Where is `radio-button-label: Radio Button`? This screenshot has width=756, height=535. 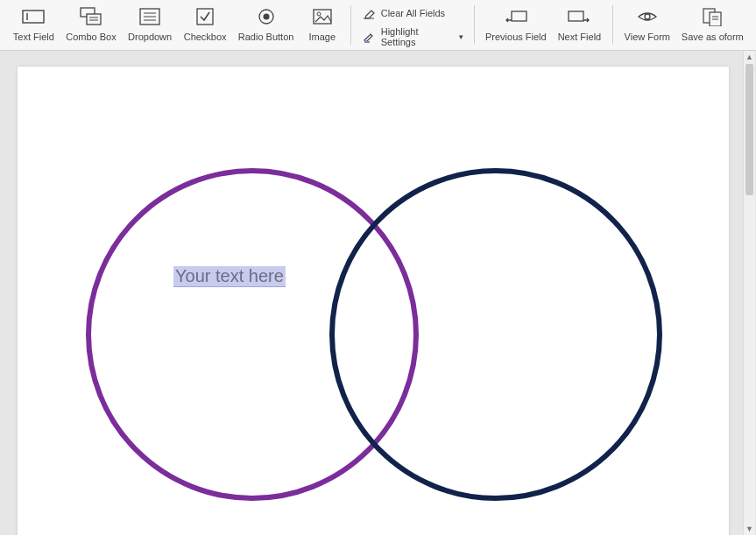 radio-button-label: Radio Button is located at coordinates (266, 37).